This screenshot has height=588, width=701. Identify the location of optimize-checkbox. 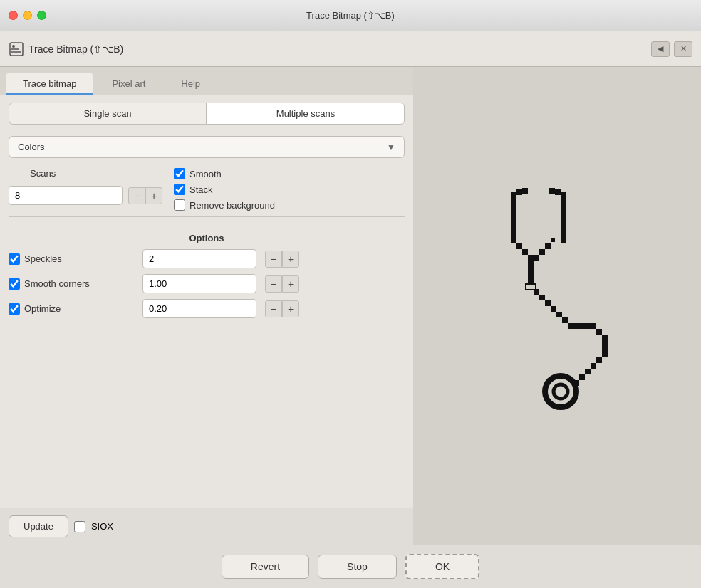
(14, 309).